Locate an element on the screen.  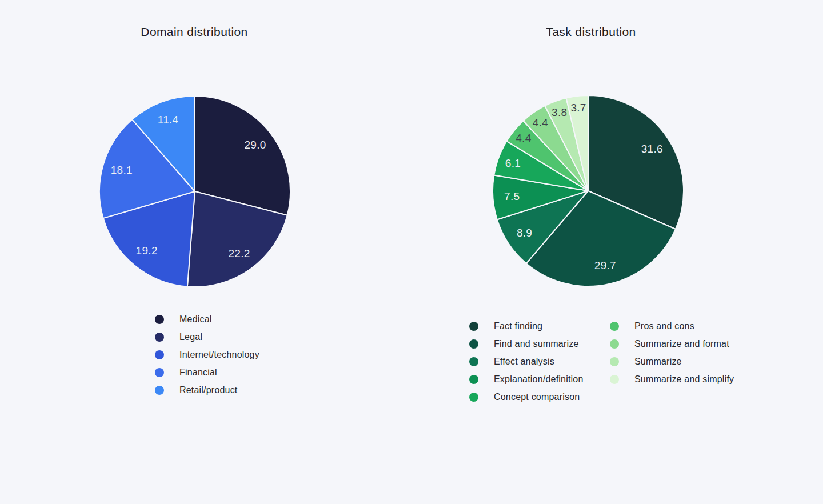
pie-value-label-summarize-and-format: 4.4 is located at coordinates (541, 122).